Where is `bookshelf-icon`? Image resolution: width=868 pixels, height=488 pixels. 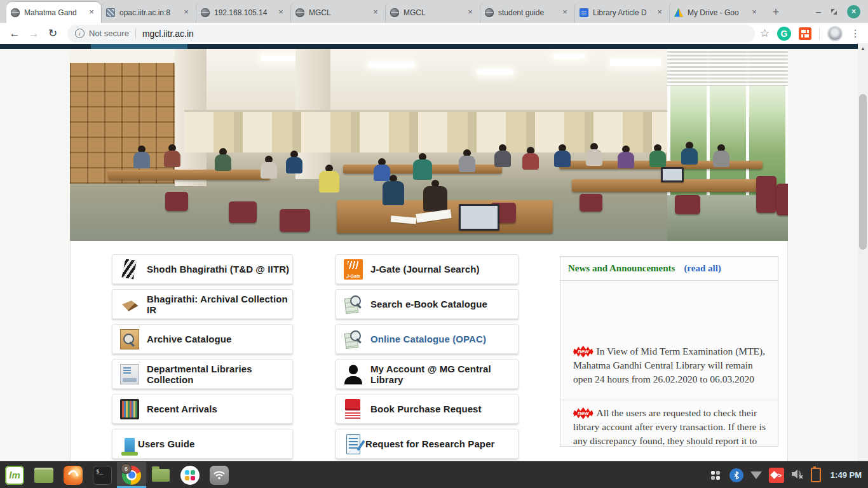 bookshelf-icon is located at coordinates (130, 409).